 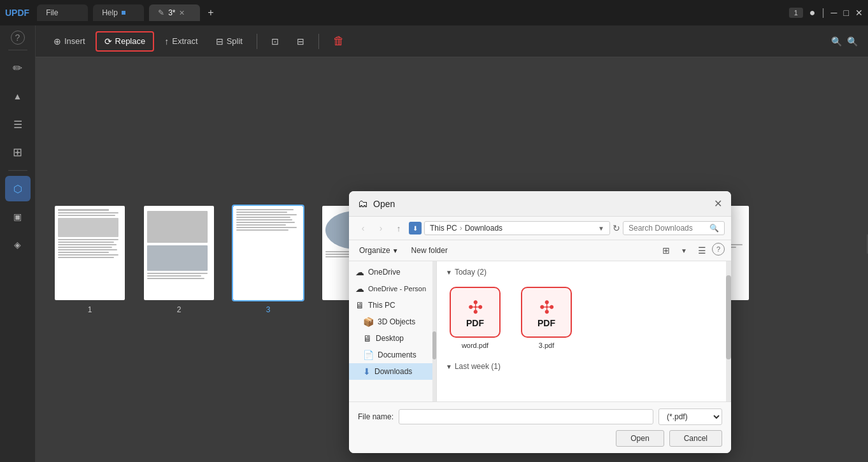 What do you see at coordinates (229, 41) in the screenshot?
I see `split-button: ⊟ Split` at bounding box center [229, 41].